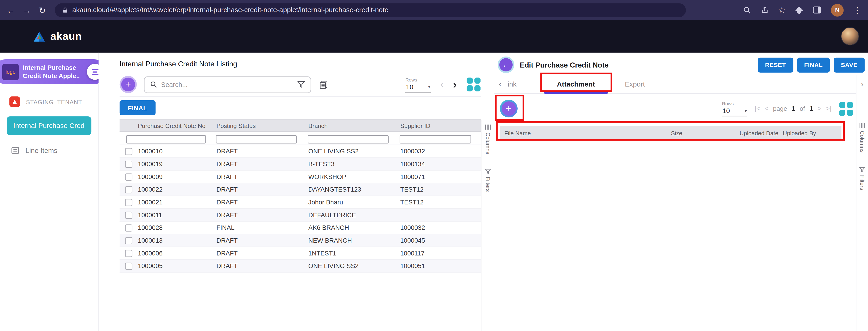 The image size is (868, 331). I want to click on table-row: 1000013 DRAFT NEW BRANCH 1000045, so click(300, 241).